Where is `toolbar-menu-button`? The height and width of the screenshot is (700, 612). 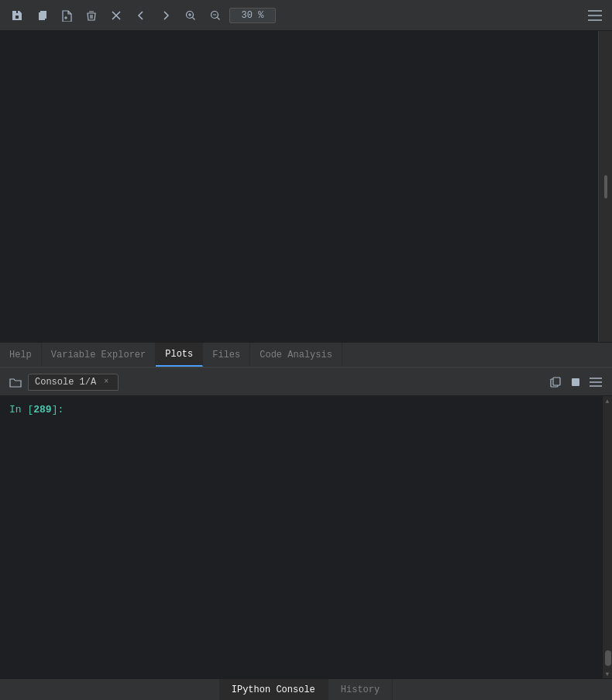 toolbar-menu-button is located at coordinates (595, 16).